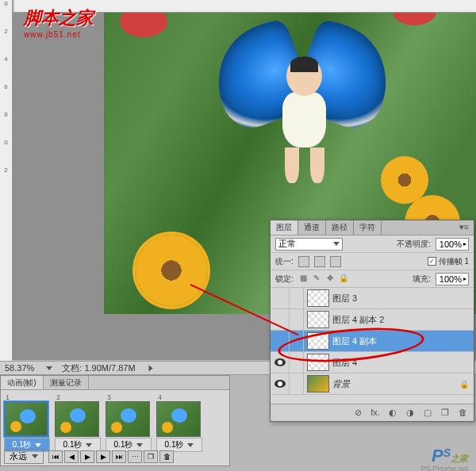  Describe the element at coordinates (56, 457) in the screenshot. I see `first-frame-button: ⏮` at that location.